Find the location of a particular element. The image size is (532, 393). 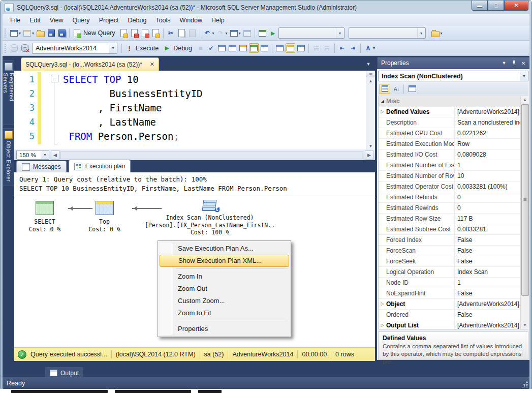

property-row: Estimated Number of Executions 1 is located at coordinates (453, 166).